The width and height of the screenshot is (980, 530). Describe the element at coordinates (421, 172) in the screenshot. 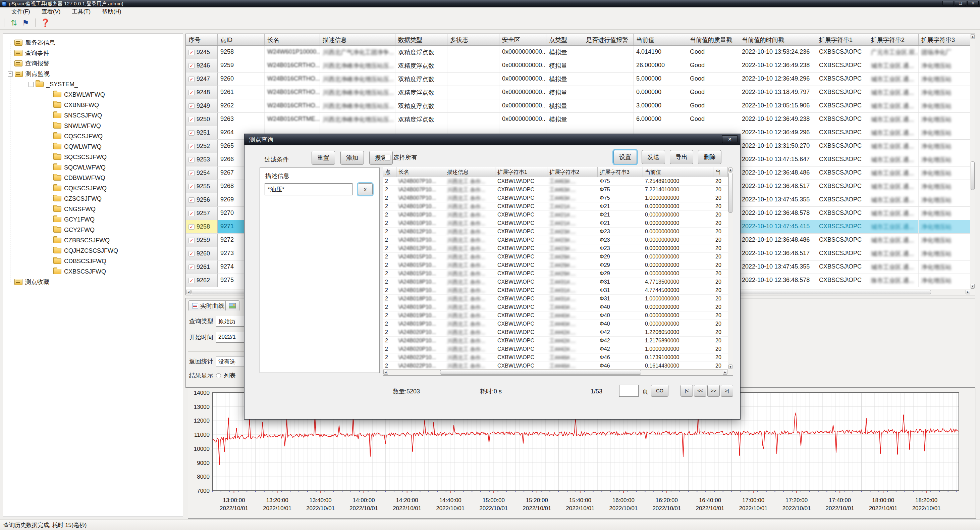

I see `list-column-header-1: 长名` at that location.